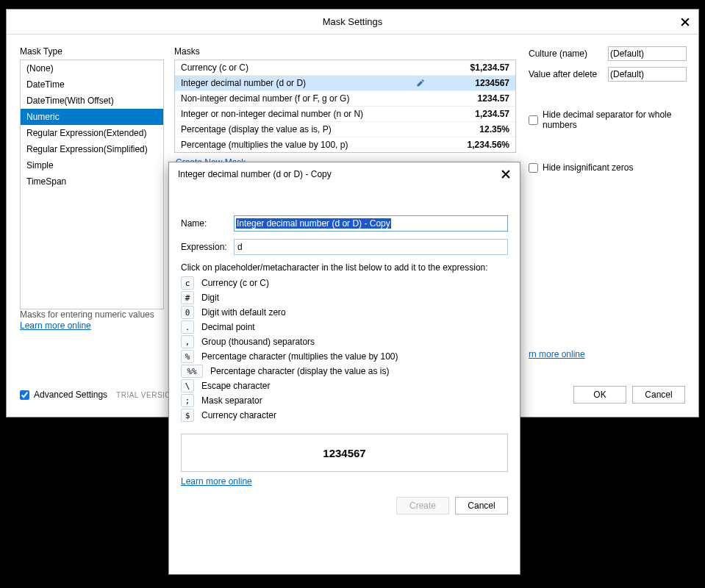  What do you see at coordinates (192, 371) in the screenshot?
I see `placeholder-key: %%` at bounding box center [192, 371].